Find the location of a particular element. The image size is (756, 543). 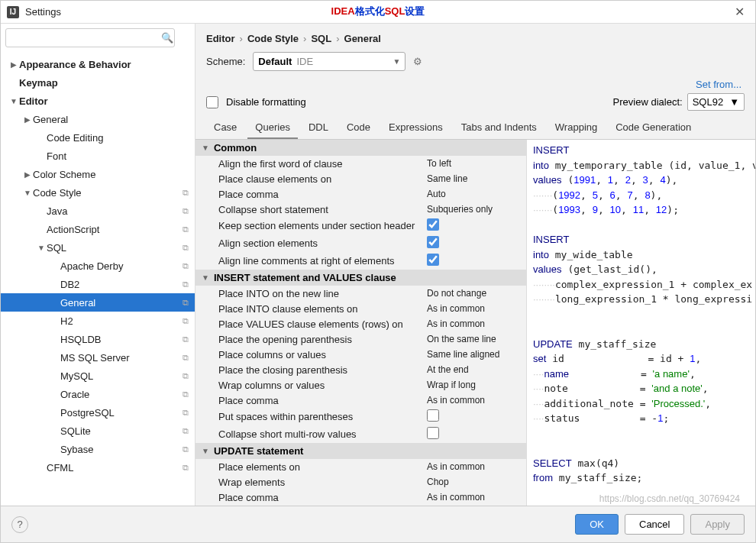

option-row: Place clause elements onSame line is located at coordinates (360, 179).